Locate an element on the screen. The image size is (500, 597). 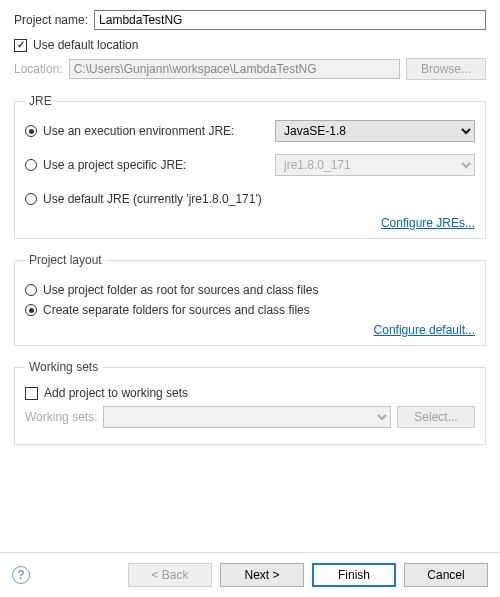
working-sets-select-button: Select... is located at coordinates (436, 417).